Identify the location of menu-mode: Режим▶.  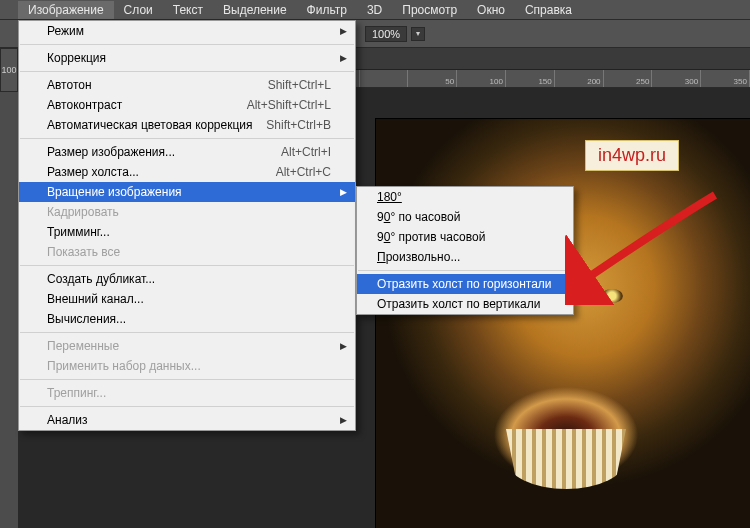
(187, 31).